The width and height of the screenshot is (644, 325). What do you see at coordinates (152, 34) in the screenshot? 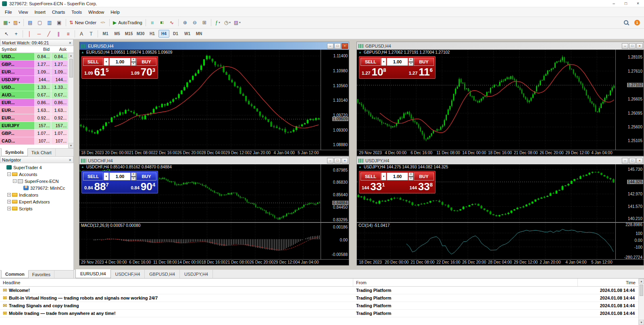
I see `timeframe-h1-button: H1` at bounding box center [152, 34].